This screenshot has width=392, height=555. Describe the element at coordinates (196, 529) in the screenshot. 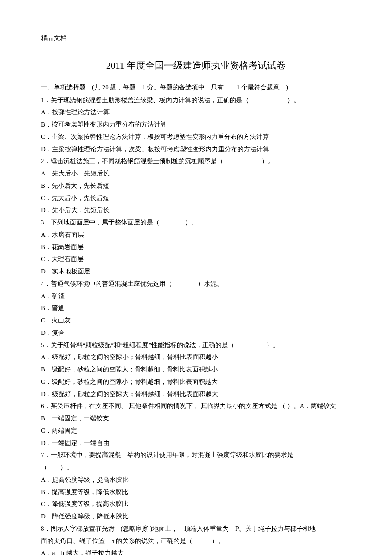

I see `q8-stem-line1: 8．图示人字梯放置在光滑 (忽略摩擦 )地面上， 顶端人体重量为 P。关于绳子拉…` at that location.